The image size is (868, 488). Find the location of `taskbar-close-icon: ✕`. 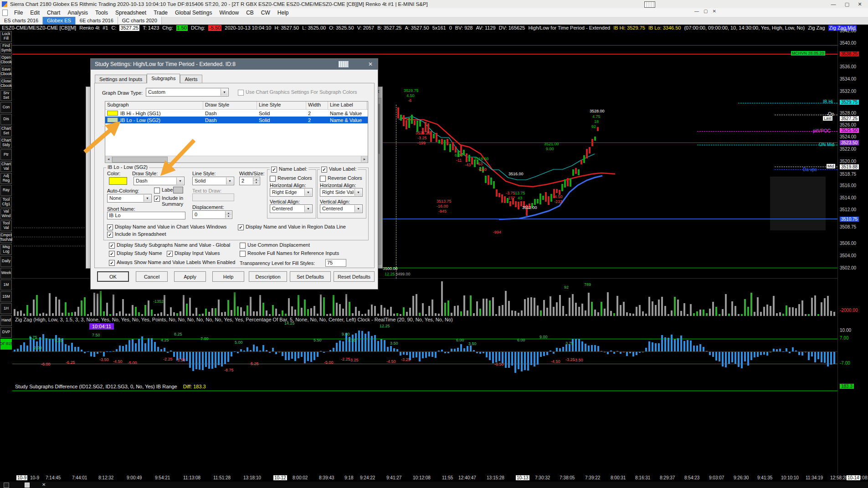

taskbar-close-icon: ✕ is located at coordinates (44, 484).